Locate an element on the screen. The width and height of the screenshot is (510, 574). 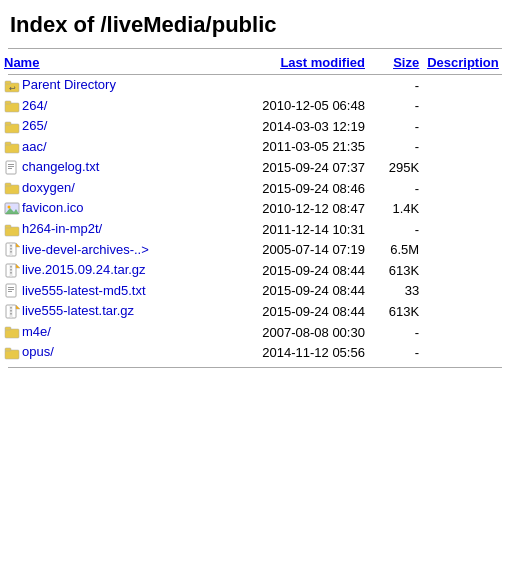
table-row: aac/2011-03-05 21:35- is located at coordinates (255, 148).